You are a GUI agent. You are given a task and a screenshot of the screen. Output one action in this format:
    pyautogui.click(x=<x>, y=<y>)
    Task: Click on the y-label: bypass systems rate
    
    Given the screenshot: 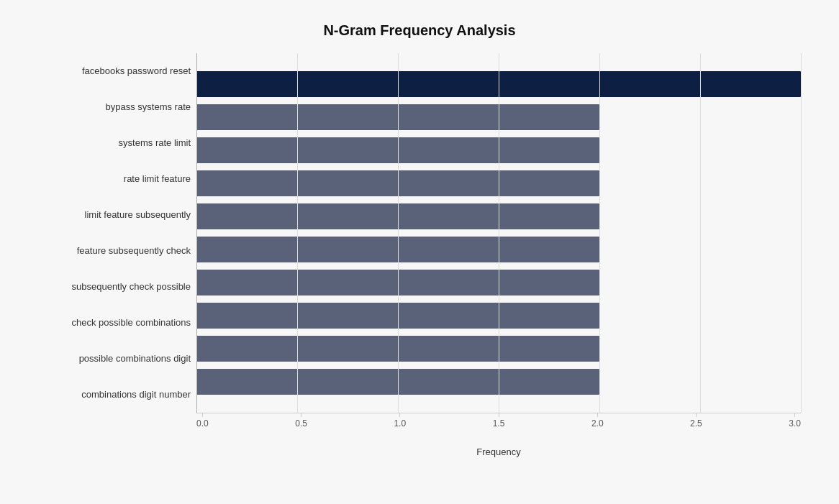 What is the action you would take?
    pyautogui.click(x=117, y=107)
    